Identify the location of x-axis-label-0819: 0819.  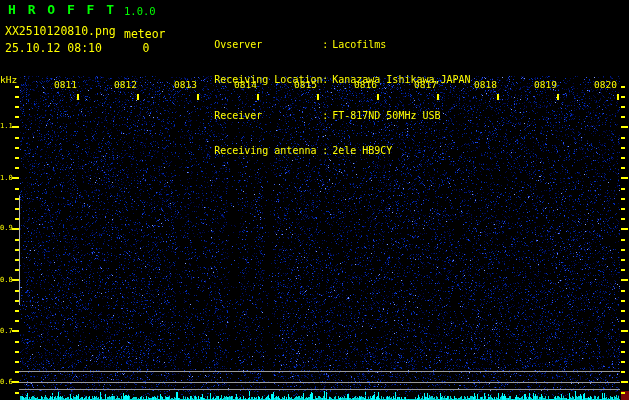
(546, 85).